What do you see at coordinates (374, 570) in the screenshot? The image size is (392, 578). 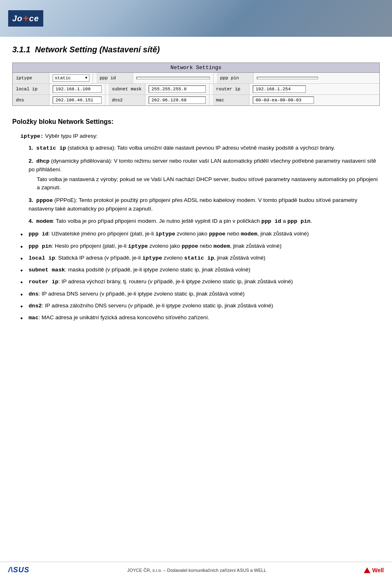 I see `well-logo: Well` at bounding box center [374, 570].